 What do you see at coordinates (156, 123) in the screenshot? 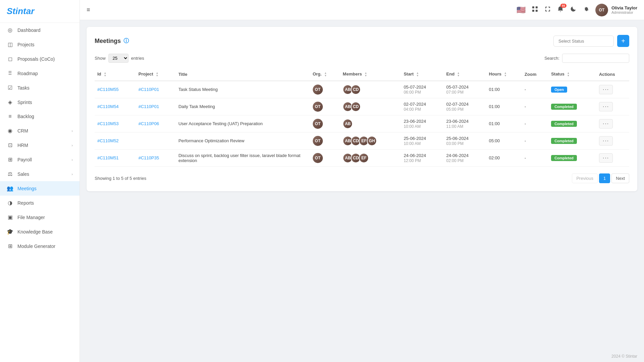
I see `cell-project: #C110P06` at bounding box center [156, 123].